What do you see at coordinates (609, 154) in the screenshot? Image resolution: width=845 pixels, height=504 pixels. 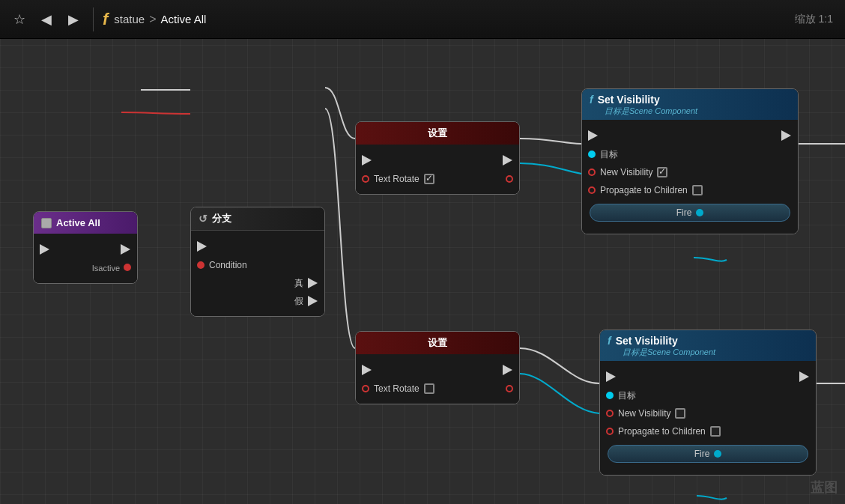 I see `setvis-top-target-label: 目标` at bounding box center [609, 154].